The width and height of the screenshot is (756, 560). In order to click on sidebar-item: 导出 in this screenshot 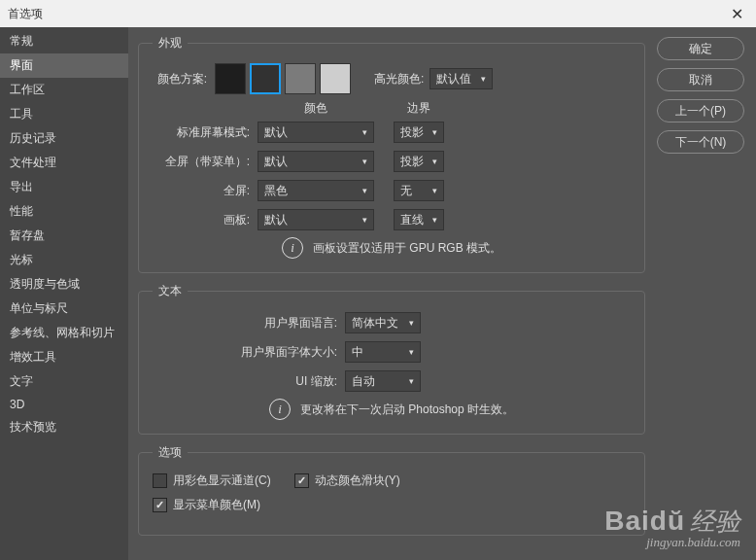, I will do `click(64, 187)`.